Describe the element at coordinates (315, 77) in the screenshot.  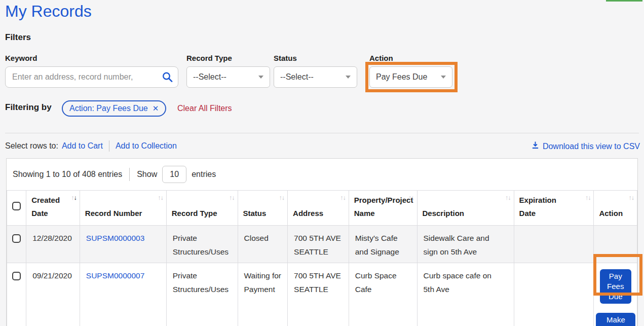
I see `status-select: --Select--` at that location.